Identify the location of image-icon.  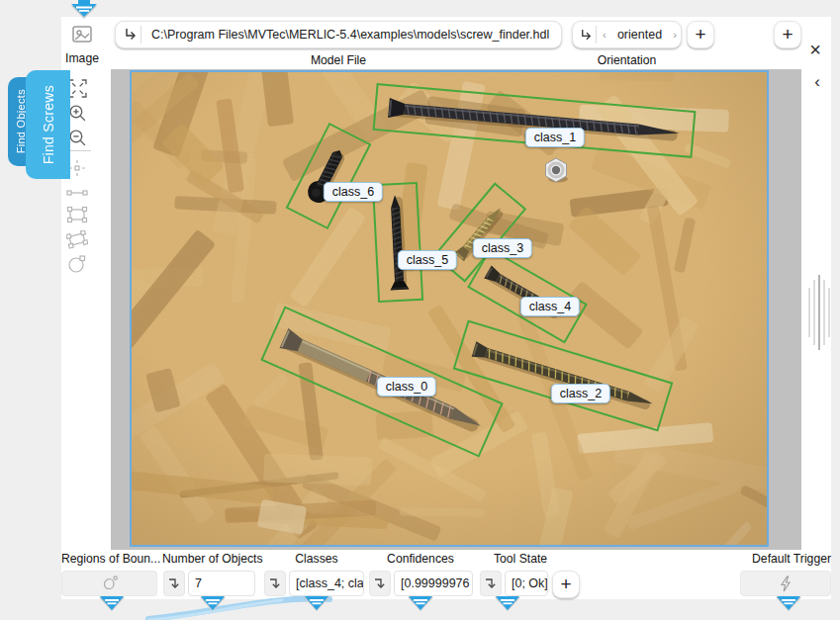
(82, 36).